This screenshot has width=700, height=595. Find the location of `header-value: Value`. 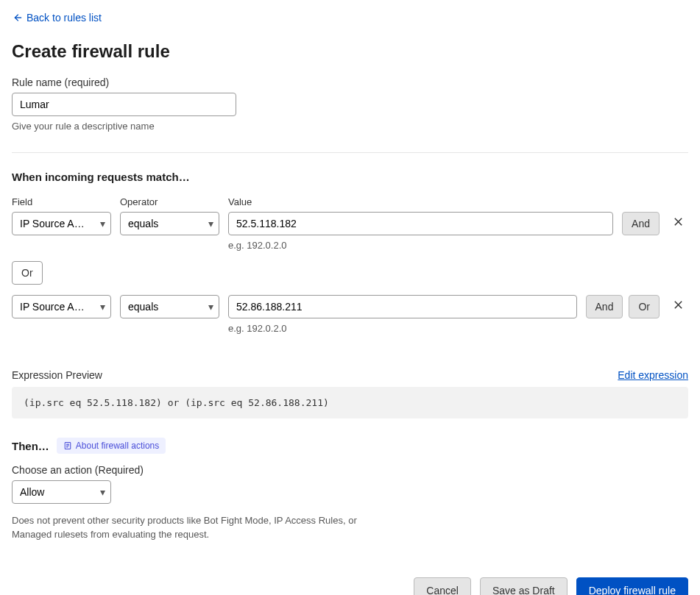

header-value: Value is located at coordinates (458, 202).